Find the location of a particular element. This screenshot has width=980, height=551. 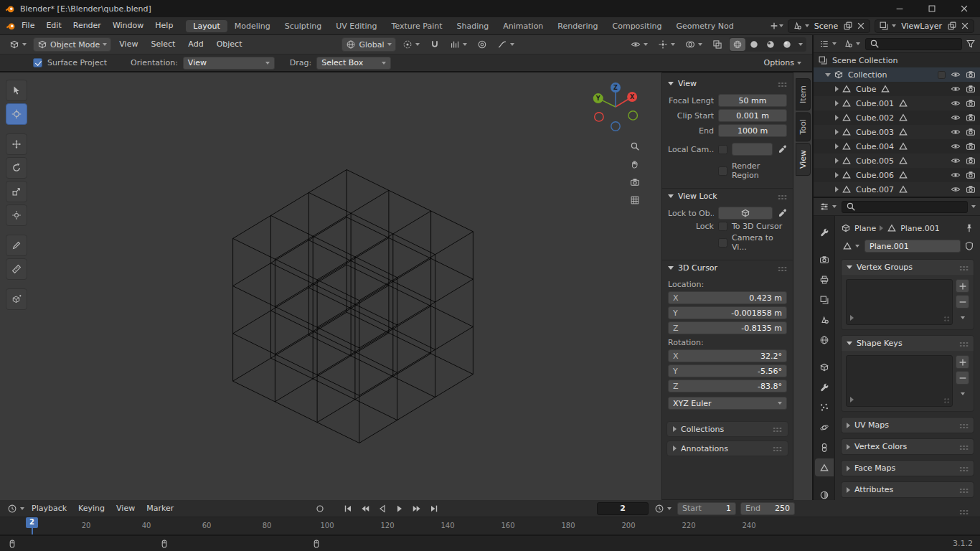

add-workspace-button is located at coordinates (776, 26).